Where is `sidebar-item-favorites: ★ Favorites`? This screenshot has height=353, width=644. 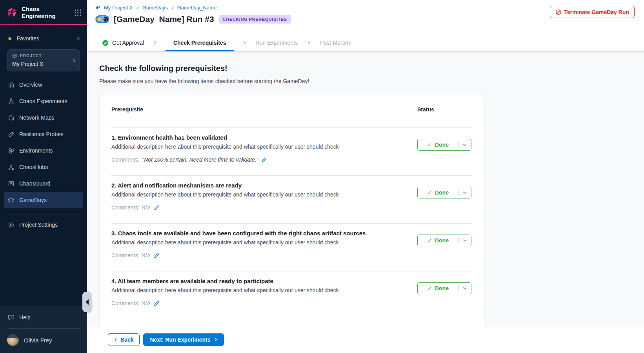
sidebar-item-favorites: ★ Favorites is located at coordinates (44, 38).